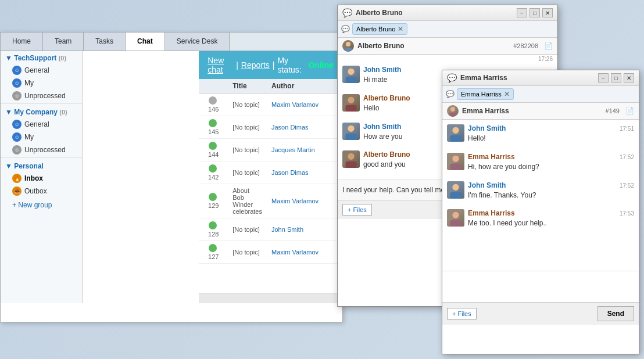 The image size is (644, 359). Describe the element at coordinates (380, 29) in the screenshot. I see `to-tag: Alberto Bruno ✕` at that location.